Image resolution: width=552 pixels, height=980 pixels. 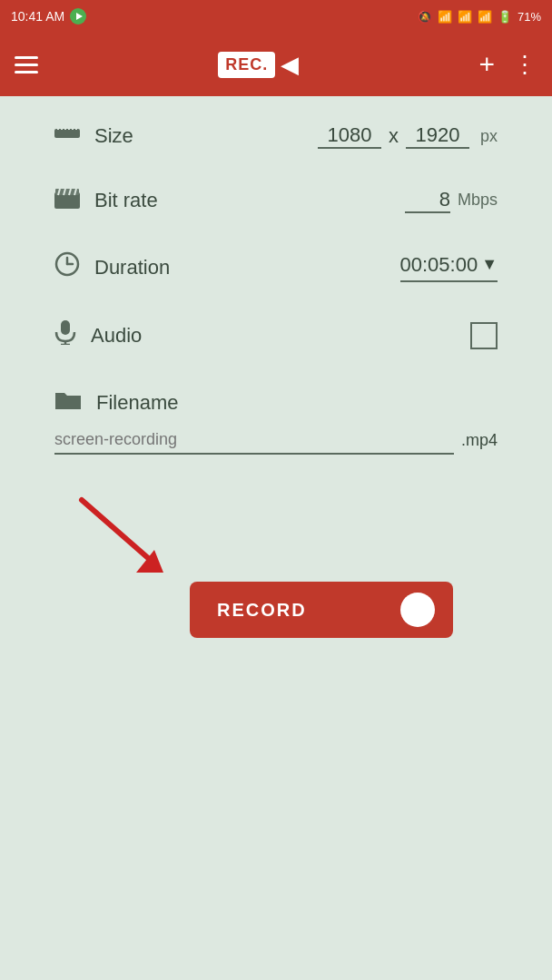 I want to click on duration-label: Duration, so click(x=113, y=267).